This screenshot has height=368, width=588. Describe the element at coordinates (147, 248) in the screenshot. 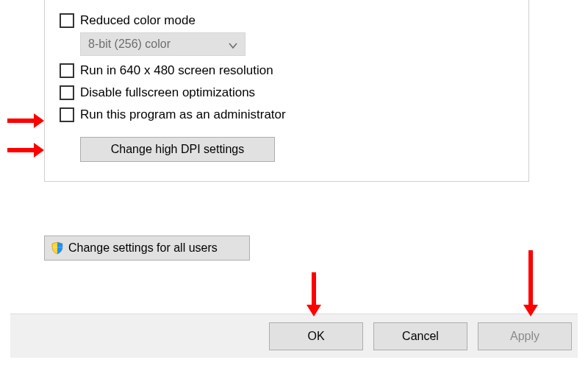

I see `all-users-wrap: Change settings for all users` at that location.